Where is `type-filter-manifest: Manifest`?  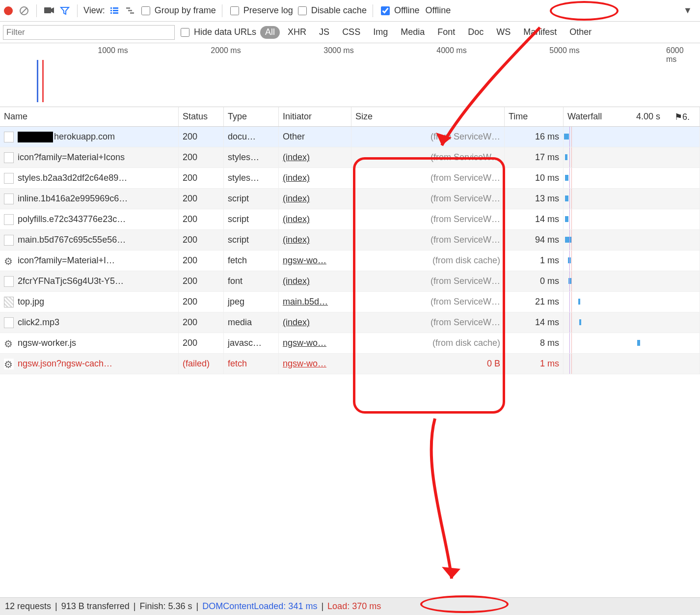
type-filter-manifest: Manifest is located at coordinates (540, 32).